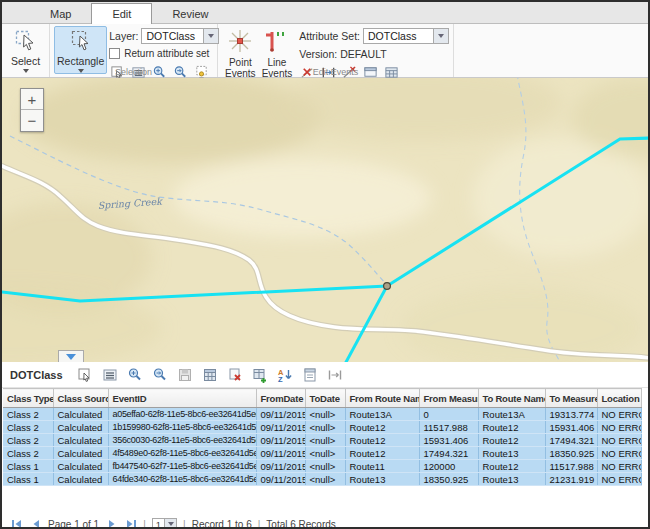 The height and width of the screenshot is (529, 650). Describe the element at coordinates (322, 428) in the screenshot. I see `table-row: Class 2Calculated1b159980-62f8-11e5-8bc6…` at that location.